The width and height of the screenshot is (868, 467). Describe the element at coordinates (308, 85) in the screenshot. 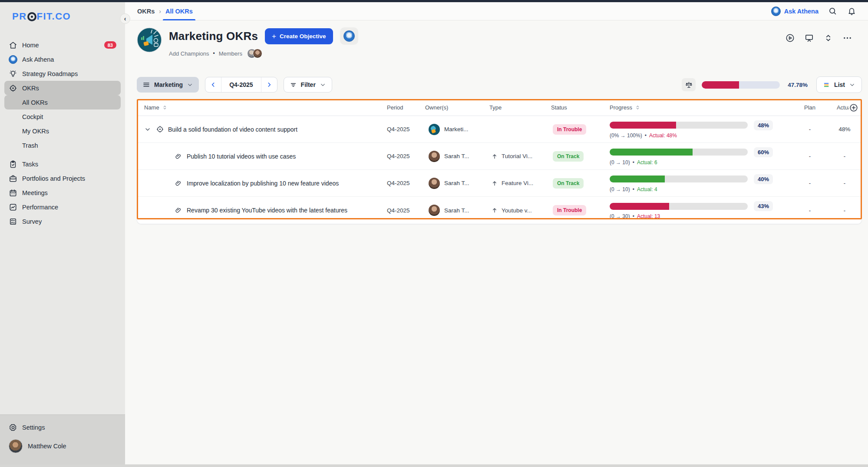

I see `filter-label: Filter` at that location.